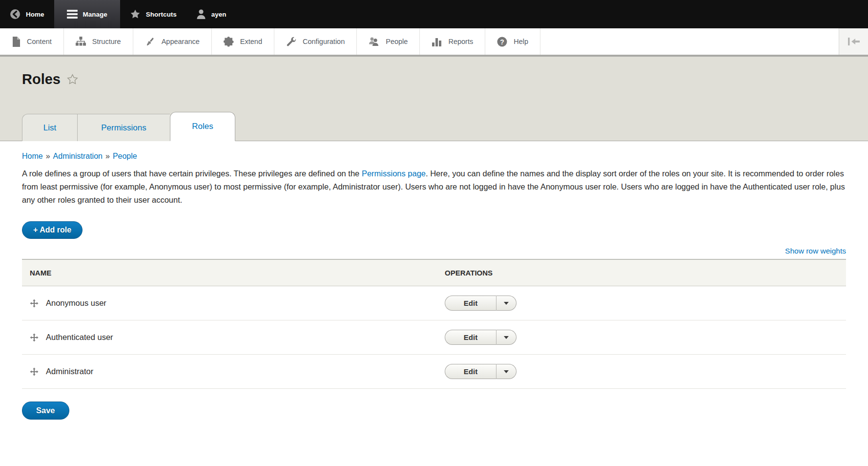 The width and height of the screenshot is (868, 466). Describe the element at coordinates (81, 42) in the screenshot. I see `sitemap-icon` at that location.